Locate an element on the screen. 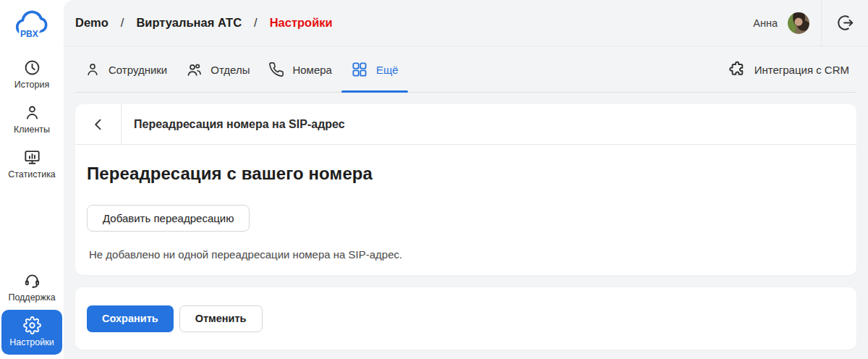 This screenshot has height=359, width=868. sidebar-item-settings: Настройки is located at coordinates (32, 332).